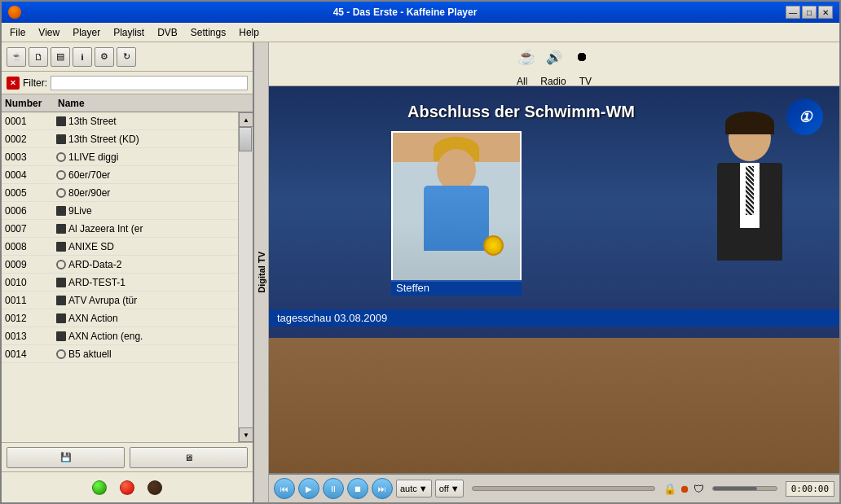  Describe the element at coordinates (28, 193) in the screenshot. I see `channel-number: 0005` at that location.